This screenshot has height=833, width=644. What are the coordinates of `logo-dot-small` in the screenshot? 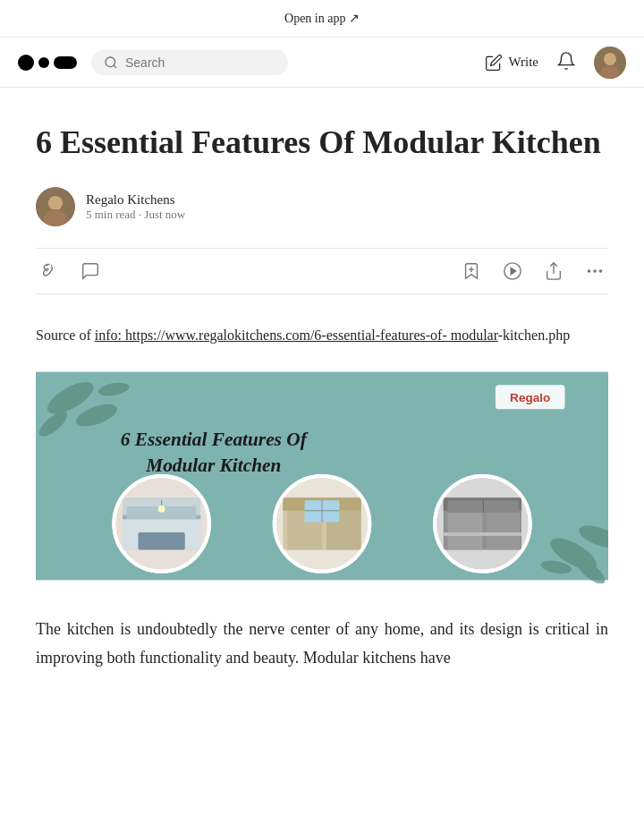 It's located at (44, 63).